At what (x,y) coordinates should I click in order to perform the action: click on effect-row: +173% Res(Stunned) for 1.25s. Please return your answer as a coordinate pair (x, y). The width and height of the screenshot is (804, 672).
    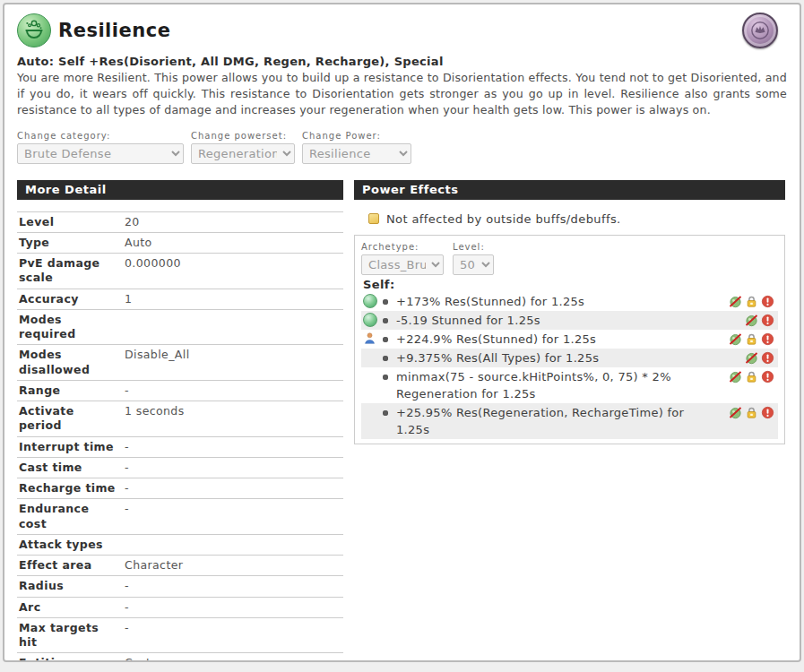
    Looking at the image, I should click on (570, 301).